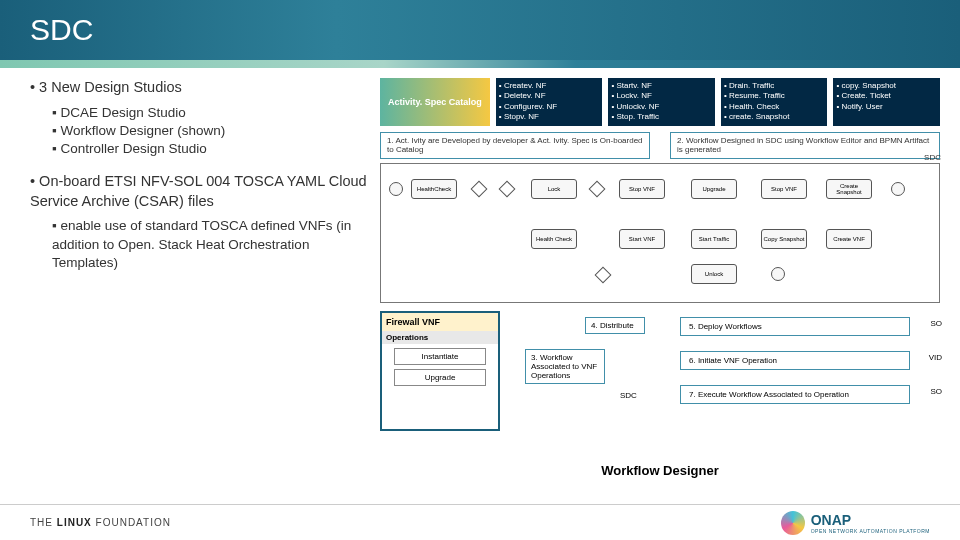 The width and height of the screenshot is (960, 540). I want to click on bottom-flow: Firewall VNF Operations Instantiate Upgr…, so click(660, 371).